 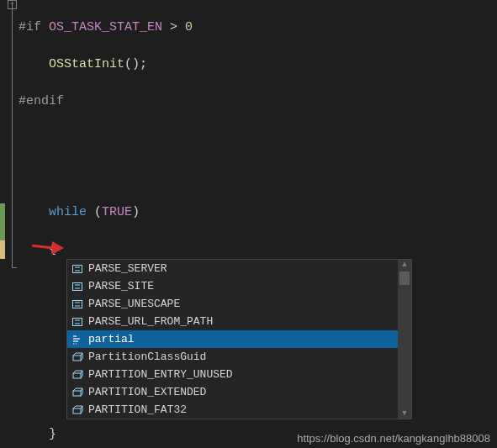 What do you see at coordinates (34, 27) in the screenshot?
I see `preproc-dir: #if` at bounding box center [34, 27].